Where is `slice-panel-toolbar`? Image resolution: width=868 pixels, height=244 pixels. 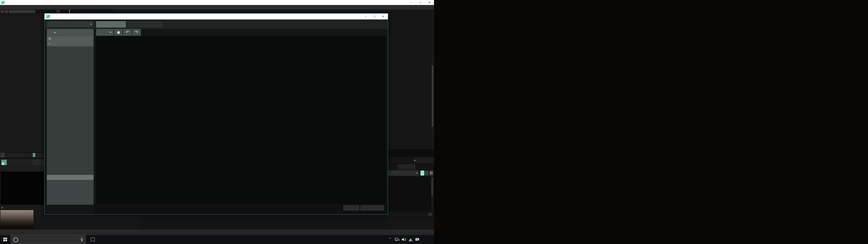
slice-panel-toolbar is located at coordinates (70, 32).